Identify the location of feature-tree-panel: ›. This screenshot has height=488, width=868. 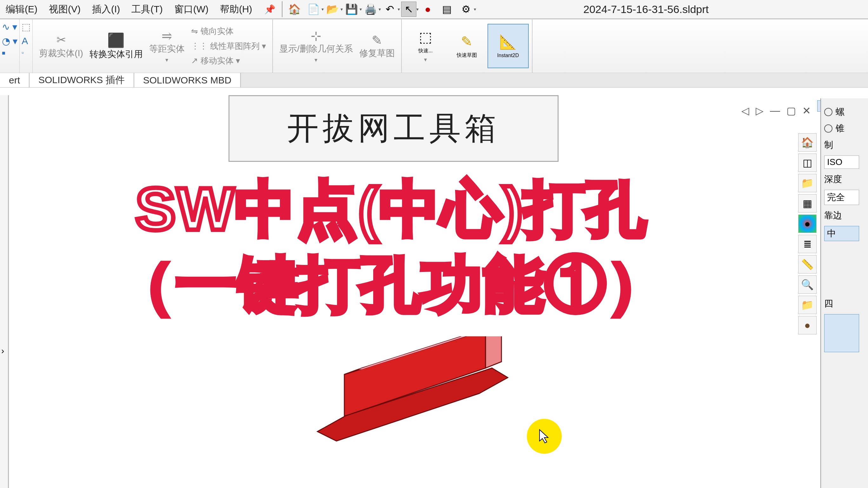
(4, 292).